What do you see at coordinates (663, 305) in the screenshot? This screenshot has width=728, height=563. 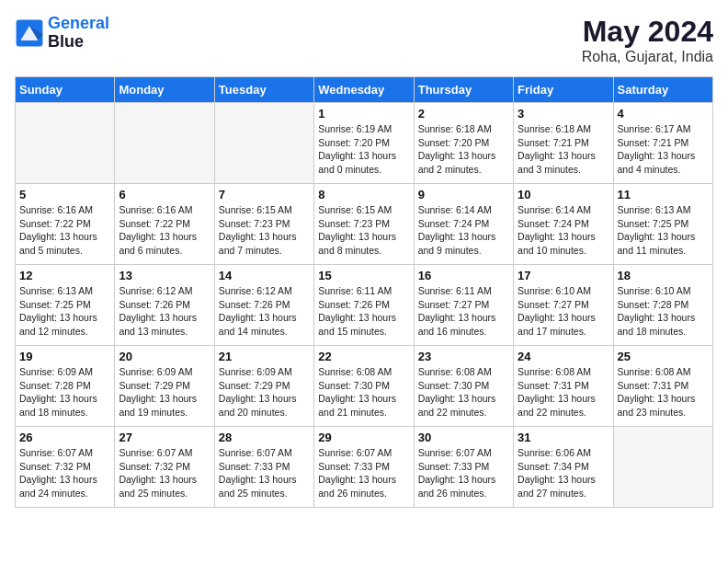 I see `calendar-cell: 18Sunrise: 6:10 AM Sunset: 7:28 PM Dayli…` at bounding box center [663, 305].